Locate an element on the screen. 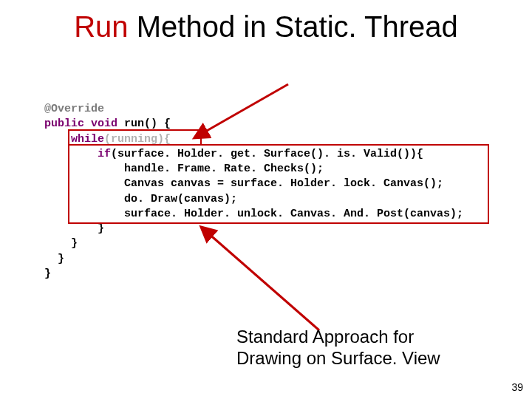 The height and width of the screenshot is (399, 532). code-annotation: @Override is located at coordinates (74, 109).